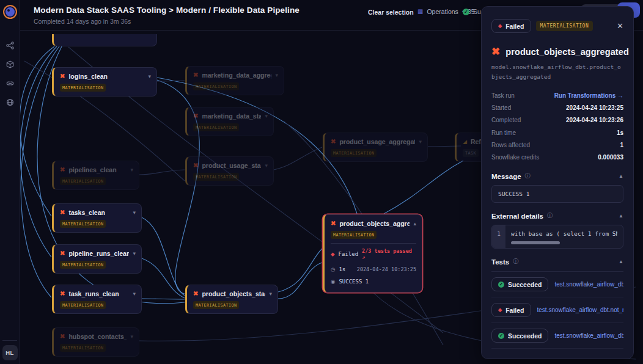 Image resolution: width=643 pixels, height=364 pixels. What do you see at coordinates (232, 299) in the screenshot?
I see `graph-node-product_objects_staging: ✖product_objects_staging▾MATERIALISATION` at bounding box center [232, 299].